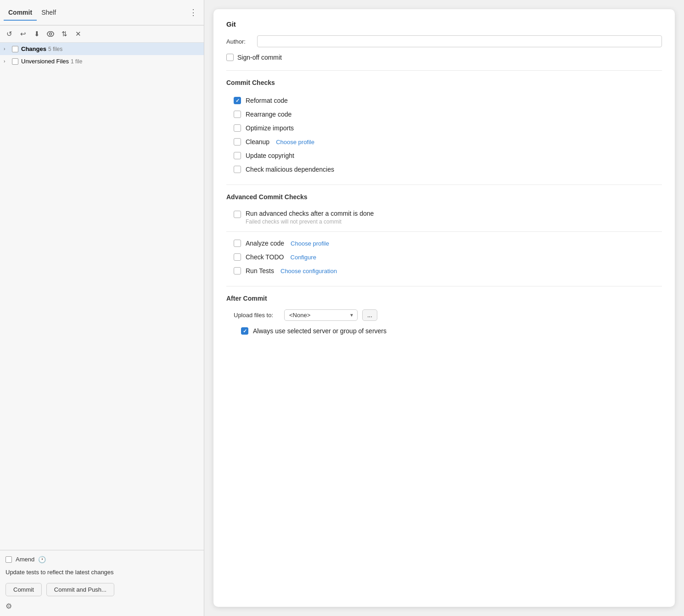 The height and width of the screenshot is (616, 684). I want to click on run-advanced-label: Run advanced checks after a commit is do…, so click(309, 213).